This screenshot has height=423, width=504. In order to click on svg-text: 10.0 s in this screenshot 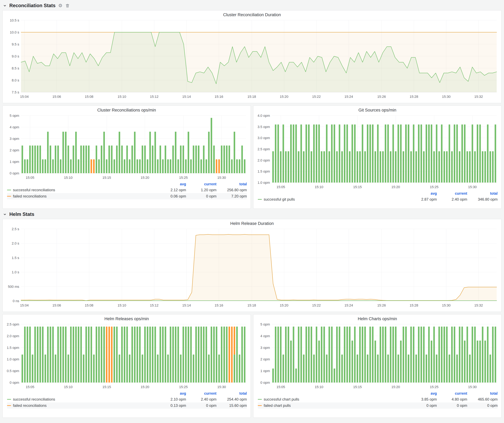, I will do `click(14, 32)`.